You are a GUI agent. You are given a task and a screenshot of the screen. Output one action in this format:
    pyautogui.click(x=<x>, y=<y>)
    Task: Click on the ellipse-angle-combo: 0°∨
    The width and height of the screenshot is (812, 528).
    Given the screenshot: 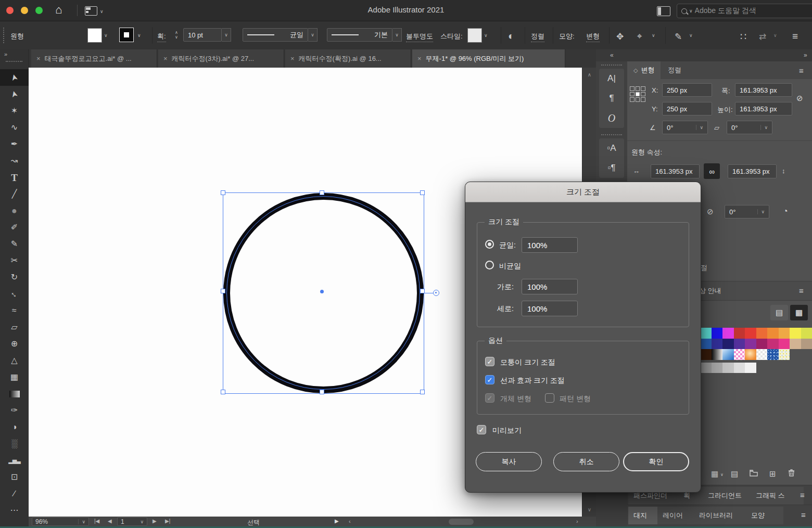 What is the action you would take?
    pyautogui.click(x=747, y=212)
    